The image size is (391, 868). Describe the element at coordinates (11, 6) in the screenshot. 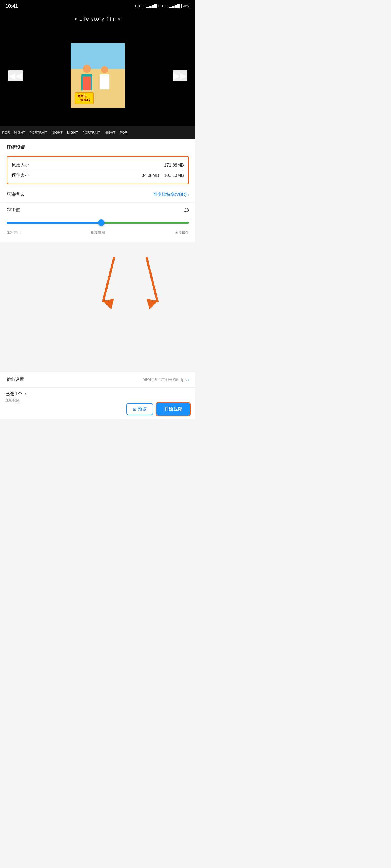

I see `status-time: 10:41` at that location.